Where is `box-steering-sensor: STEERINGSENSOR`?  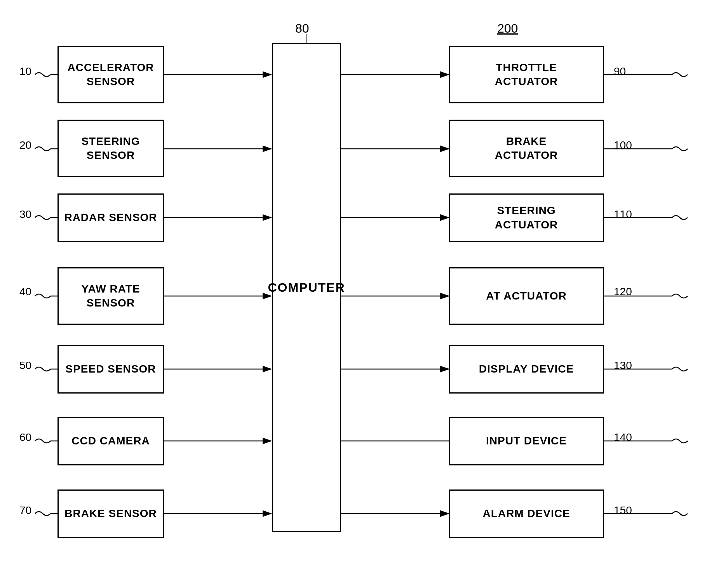
box-steering-sensor: STEERINGSENSOR is located at coordinates (111, 148).